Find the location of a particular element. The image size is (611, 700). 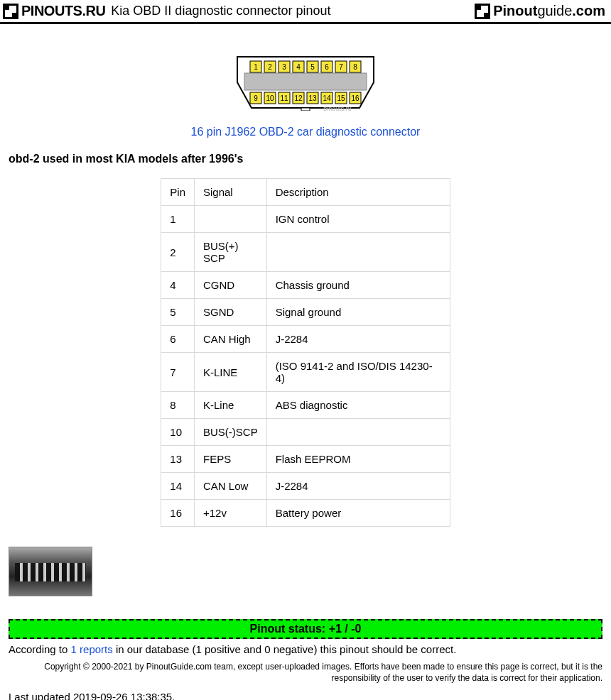

cell-pin: 10 is located at coordinates (178, 432).